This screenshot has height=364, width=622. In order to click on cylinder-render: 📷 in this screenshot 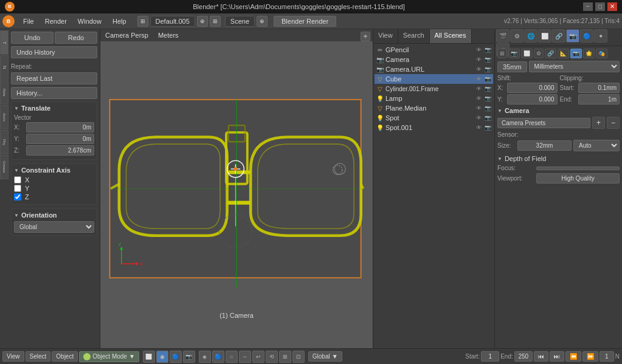, I will do `click(488, 89)`.